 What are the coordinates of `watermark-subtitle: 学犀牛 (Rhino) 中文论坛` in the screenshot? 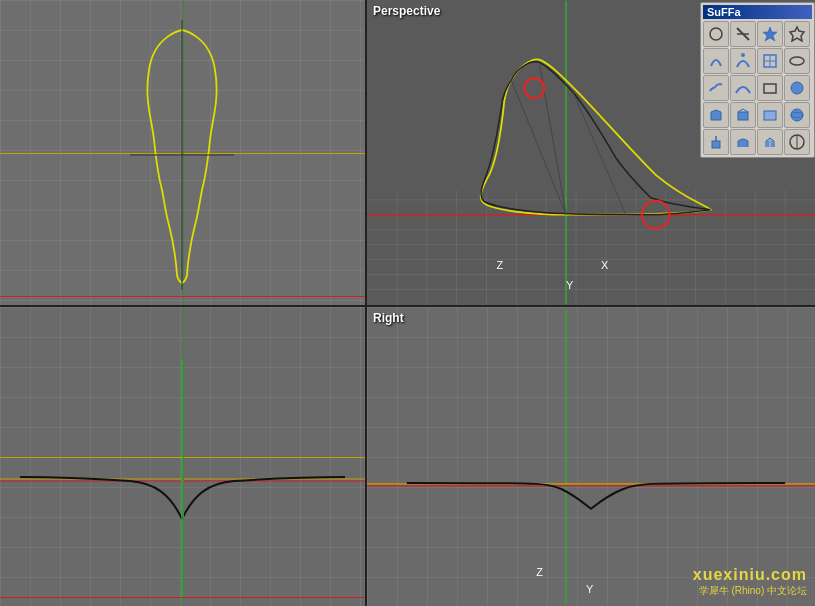 It's located at (750, 591).